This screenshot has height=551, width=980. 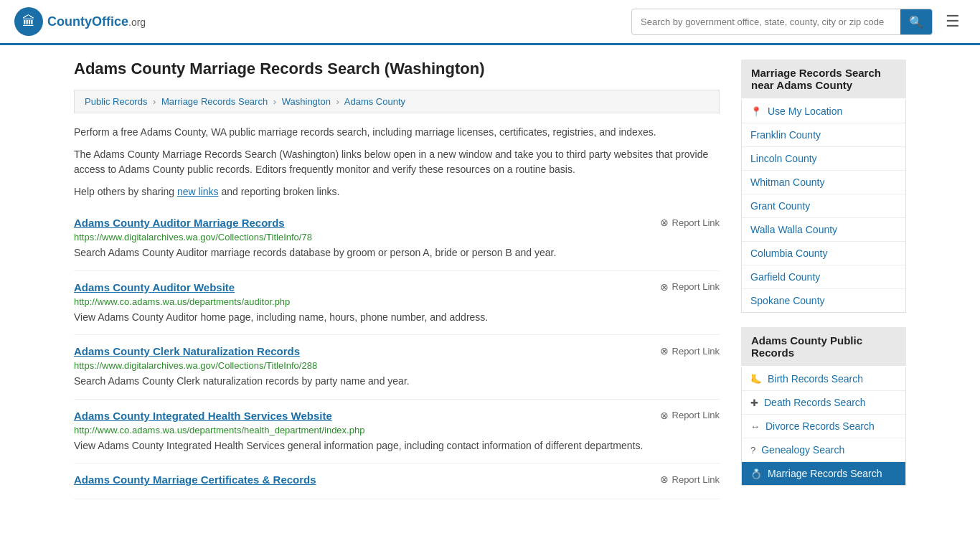 What do you see at coordinates (753, 451) in the screenshot?
I see `public-records-icon: ?` at bounding box center [753, 451].